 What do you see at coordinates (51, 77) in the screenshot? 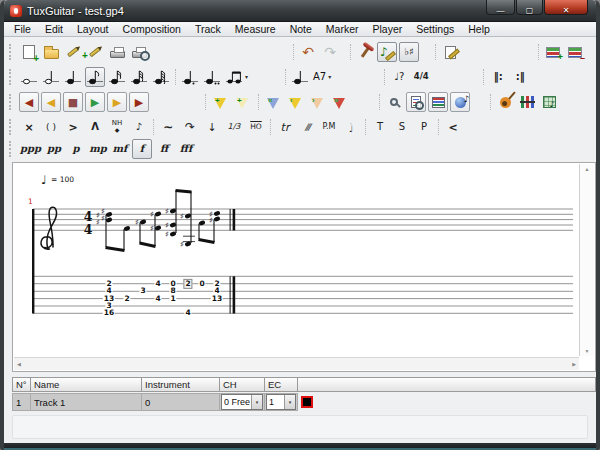
I see `duration-half-button` at bounding box center [51, 77].